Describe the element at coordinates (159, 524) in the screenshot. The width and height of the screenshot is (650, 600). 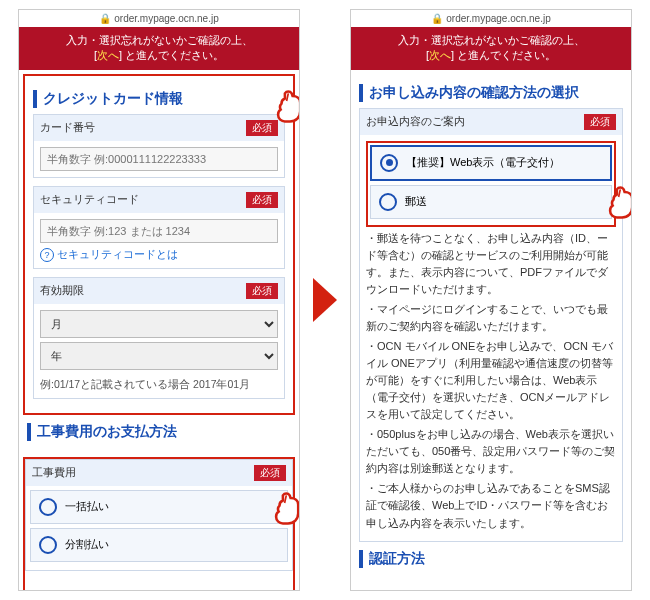
I see `highlight-box-pay: 工事費用 必須 一括払い 分割払い` at that location.